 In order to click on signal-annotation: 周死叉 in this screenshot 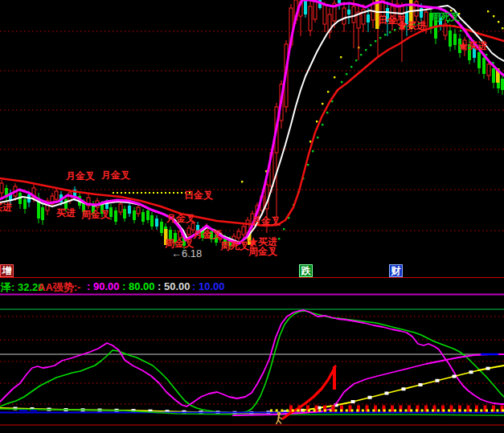, I will do `click(445, 18)`.